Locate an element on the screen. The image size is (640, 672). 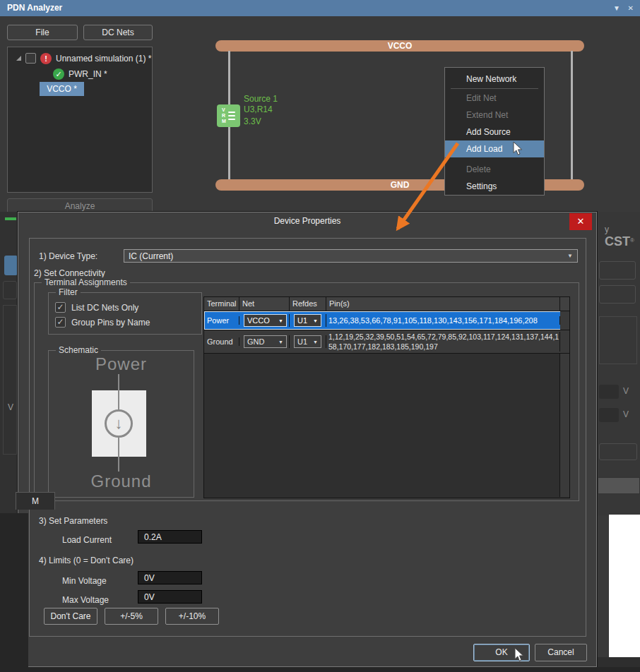
cst-logo: y CST® is located at coordinates (622, 237).